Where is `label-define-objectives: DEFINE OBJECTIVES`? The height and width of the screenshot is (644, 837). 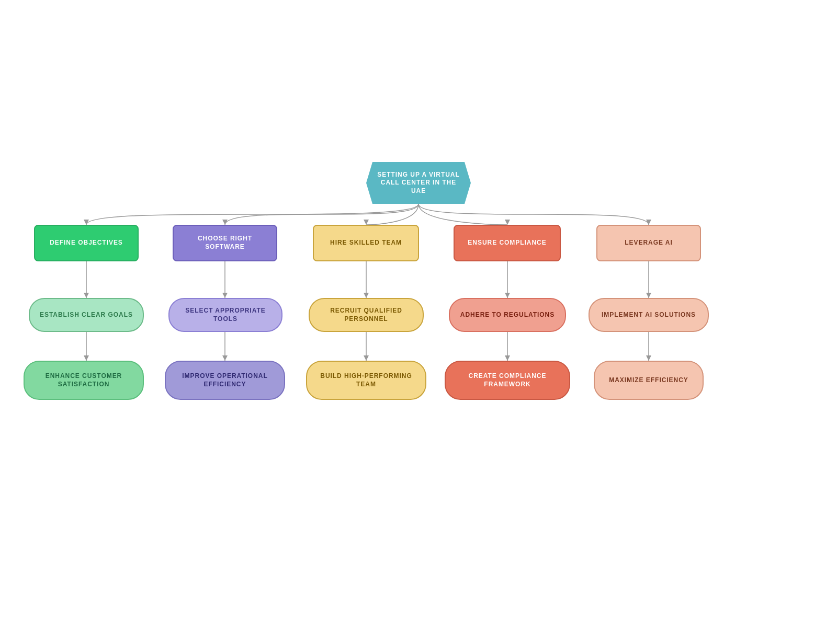
label-define-objectives: DEFINE OBJECTIVES is located at coordinates (86, 243).